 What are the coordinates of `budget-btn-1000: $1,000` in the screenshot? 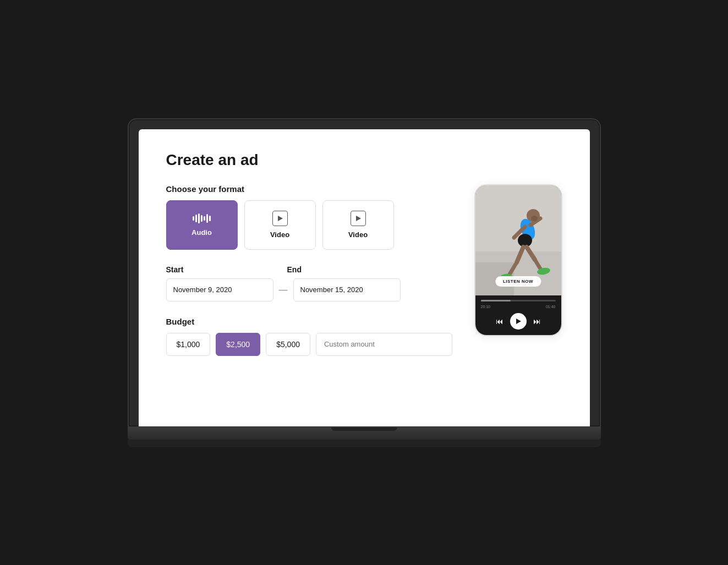 It's located at (188, 344).